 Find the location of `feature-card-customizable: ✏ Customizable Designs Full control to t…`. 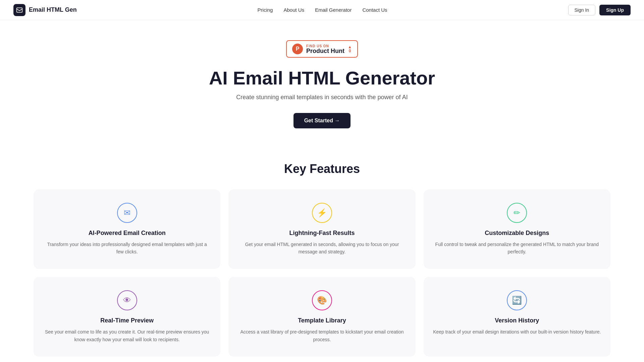

feature-card-customizable: ✏ Customizable Designs Full control to t… is located at coordinates (517, 229).